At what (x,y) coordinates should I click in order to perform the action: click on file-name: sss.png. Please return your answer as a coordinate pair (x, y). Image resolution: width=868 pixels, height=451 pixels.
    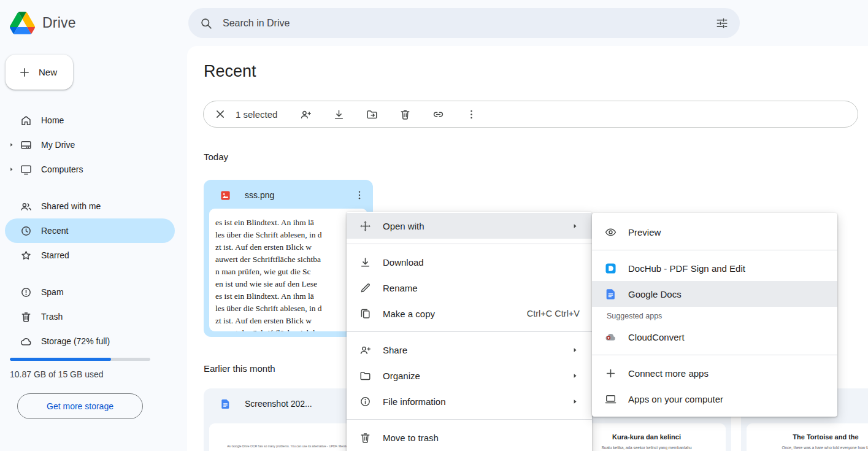
    Looking at the image, I should click on (292, 195).